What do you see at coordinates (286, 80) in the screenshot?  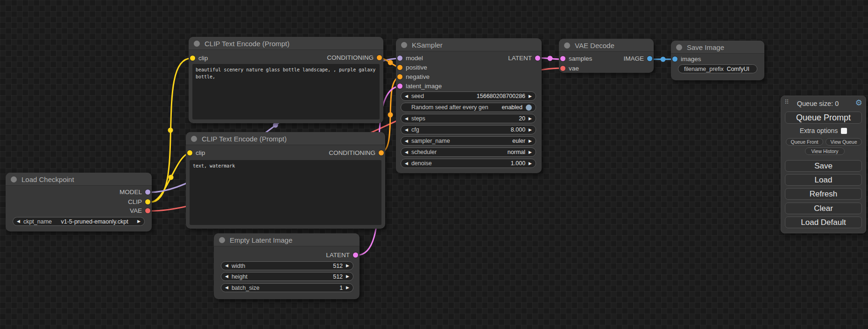 I see `node-clip-text-encode-positive: CLIP Text Encode (Prompt) clip CONDITION…` at bounding box center [286, 80].